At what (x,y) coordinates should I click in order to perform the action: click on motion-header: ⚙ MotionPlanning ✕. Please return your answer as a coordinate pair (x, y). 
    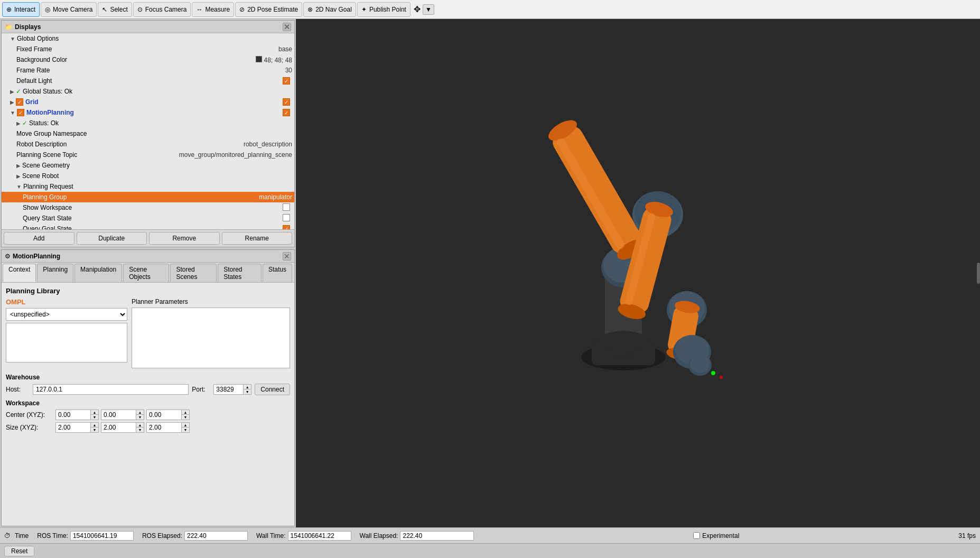
    Looking at the image, I should click on (148, 256).